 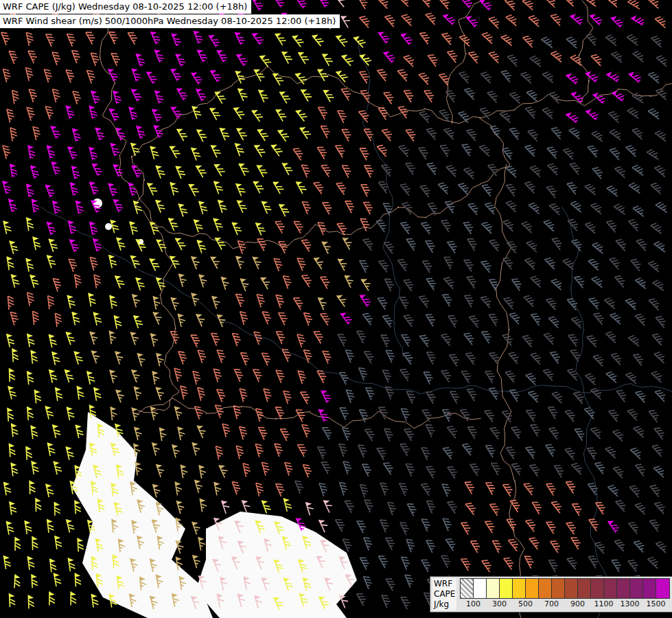 What do you see at coordinates (552, 604) in the screenshot?
I see `cape-legend-value: 700` at bounding box center [552, 604].